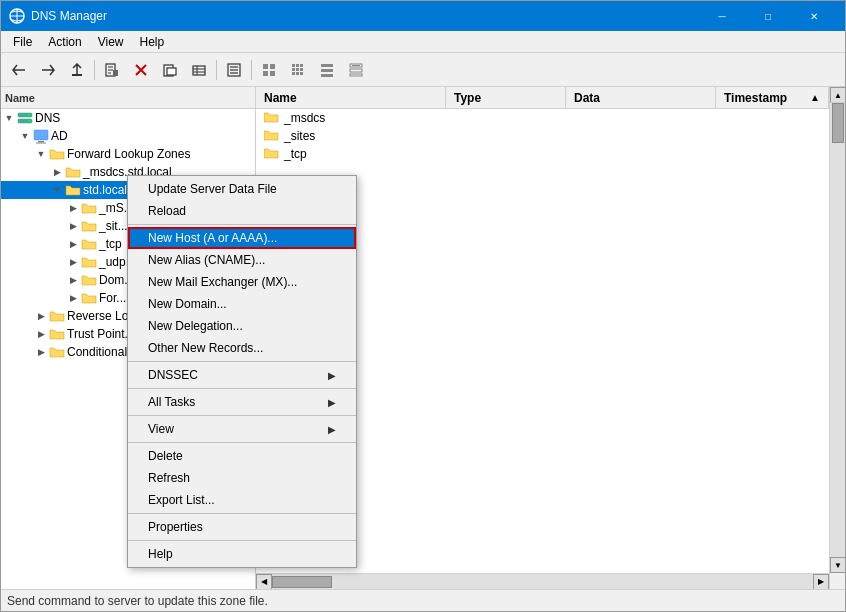 This screenshot has width=846, height=612. What do you see at coordinates (41, 334) in the screenshot?
I see `expander-trustpoints: ▶` at bounding box center [41, 334].